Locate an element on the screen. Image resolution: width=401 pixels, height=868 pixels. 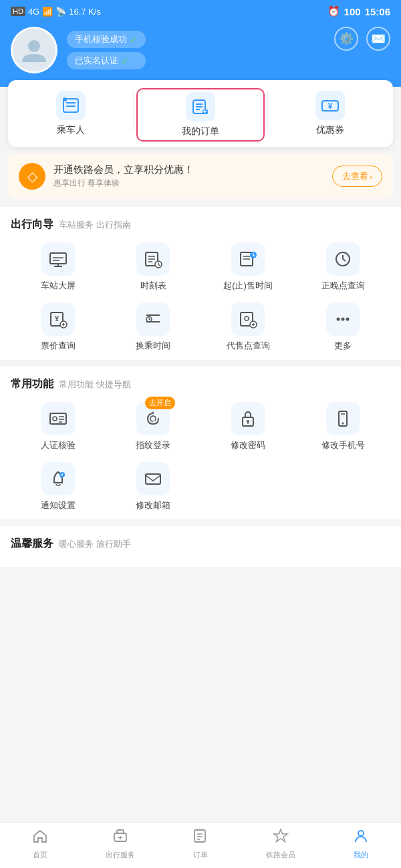
grid-item-transfer: 换乘时间 is located at coordinates (153, 327).